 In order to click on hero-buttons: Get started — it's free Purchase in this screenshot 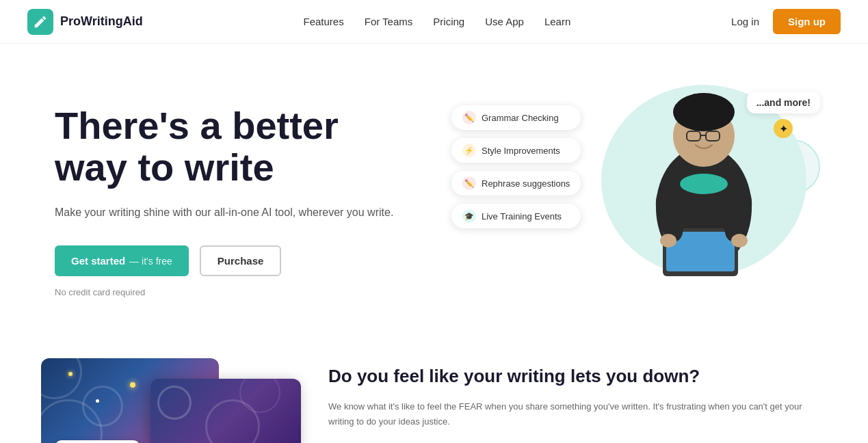, I will do `click(233, 261)`.